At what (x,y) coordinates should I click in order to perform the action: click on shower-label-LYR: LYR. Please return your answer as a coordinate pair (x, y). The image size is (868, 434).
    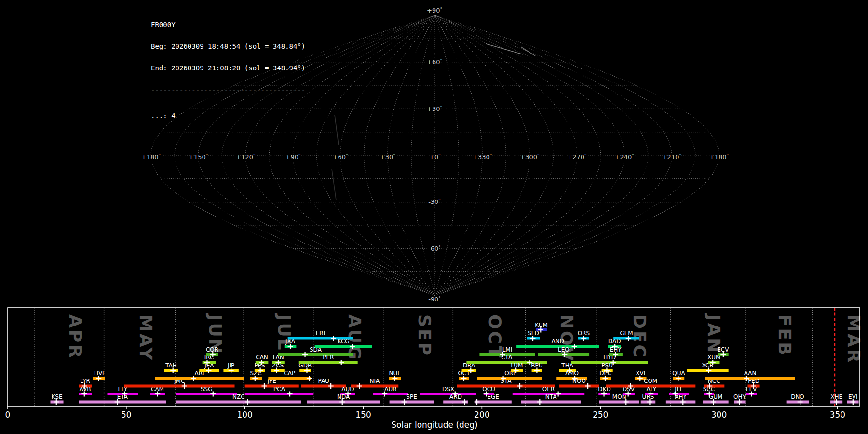
    Looking at the image, I should click on (85, 381).